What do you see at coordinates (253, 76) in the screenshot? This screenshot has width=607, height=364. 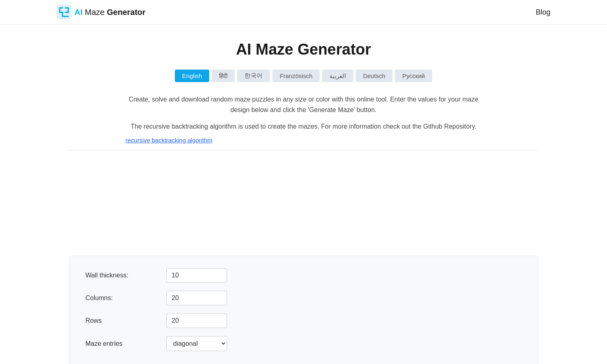 I see `lang-btn-korean: 한국어` at bounding box center [253, 76].